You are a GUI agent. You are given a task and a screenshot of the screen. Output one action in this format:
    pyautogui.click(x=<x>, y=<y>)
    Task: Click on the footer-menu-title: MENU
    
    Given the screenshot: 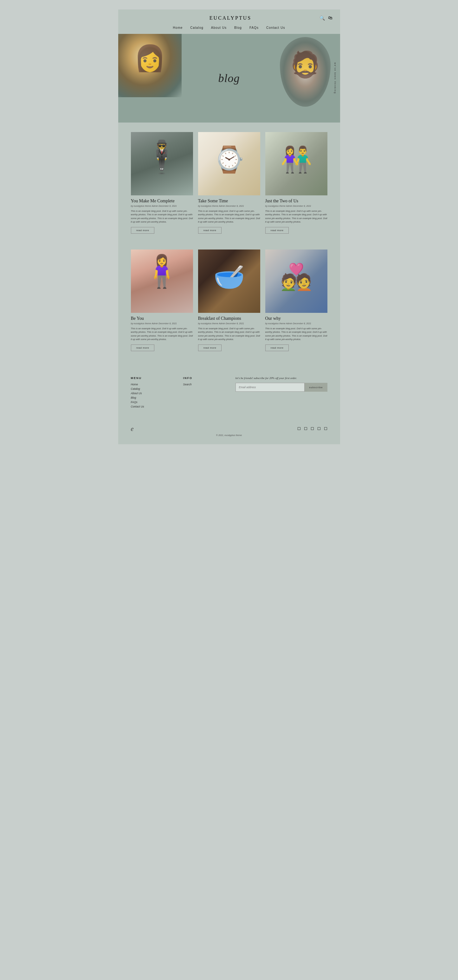 What is the action you would take?
    pyautogui.click(x=154, y=378)
    